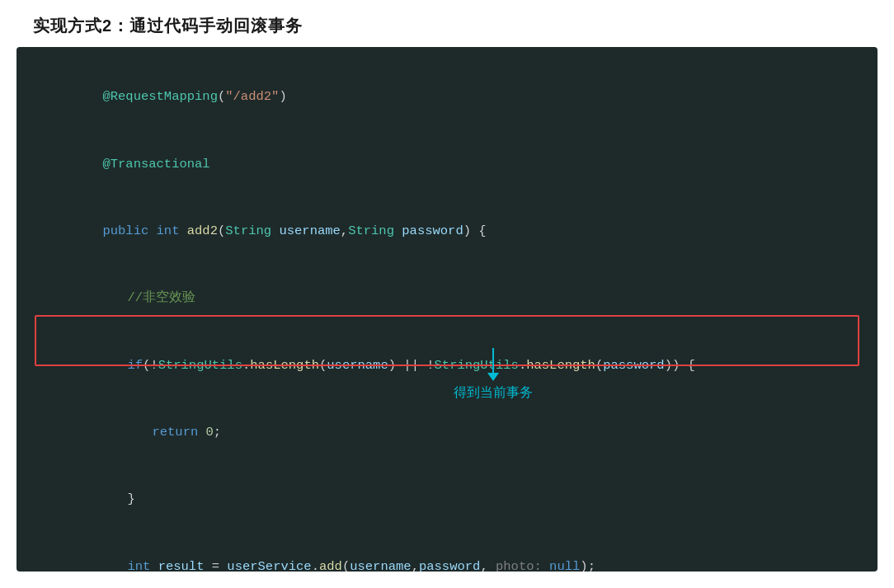 This screenshot has width=894, height=588. Describe the element at coordinates (447, 163) in the screenshot. I see `line-2: @Transactional` at that location.